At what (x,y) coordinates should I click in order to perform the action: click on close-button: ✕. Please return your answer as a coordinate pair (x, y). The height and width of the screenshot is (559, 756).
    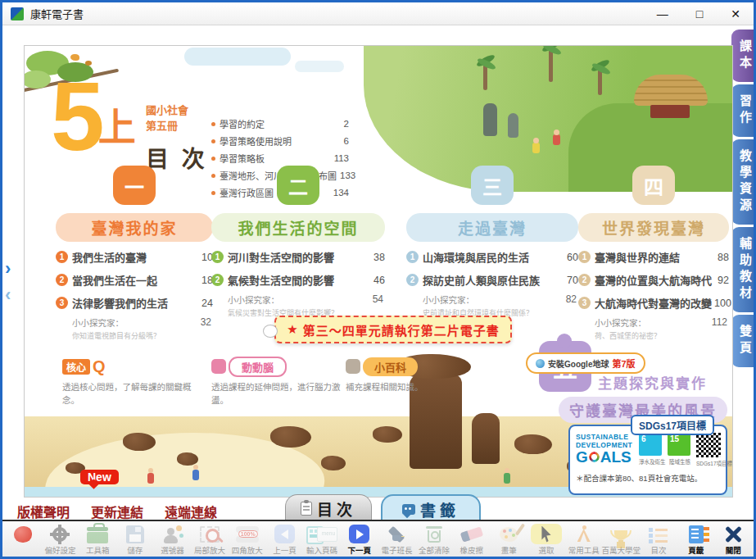
    Looking at the image, I should click on (736, 14).